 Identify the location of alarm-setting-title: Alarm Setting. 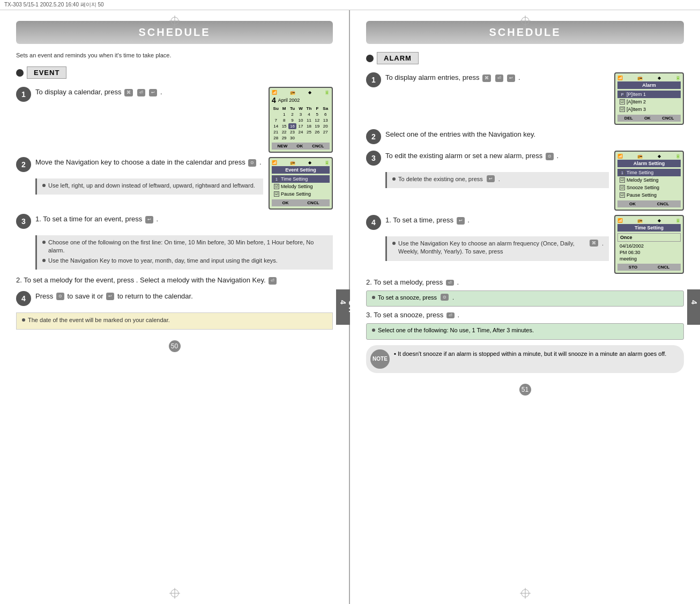
(649, 163).